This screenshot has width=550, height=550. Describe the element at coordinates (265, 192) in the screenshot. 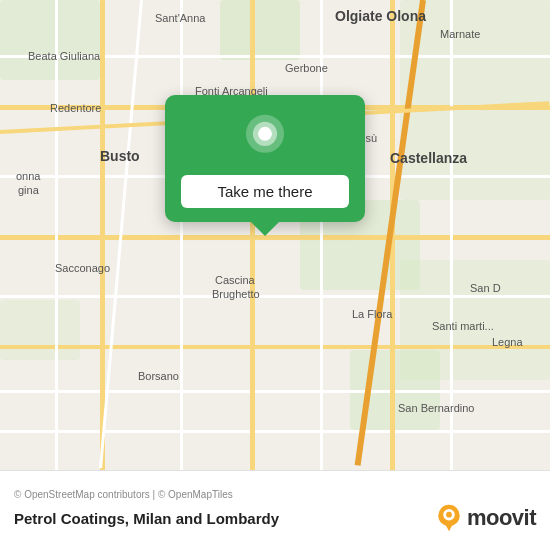

I see `take-me-there-button: Take me there` at that location.